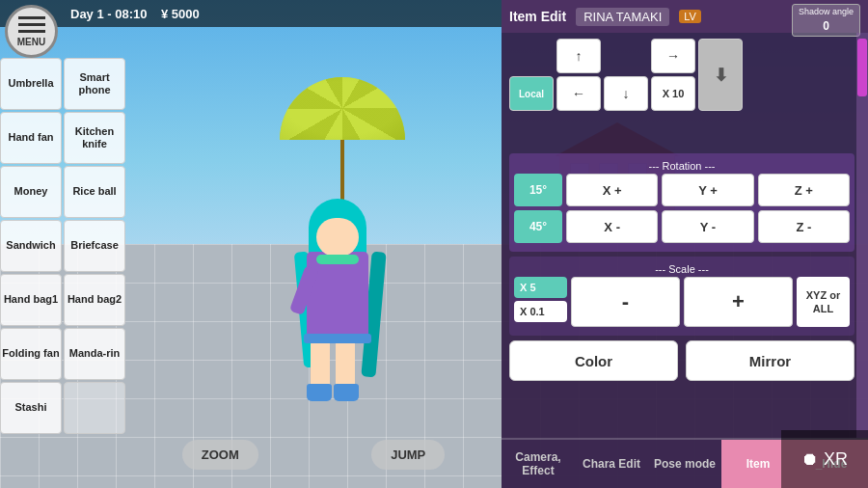 The image size is (868, 488). What do you see at coordinates (804, 227) in the screenshot?
I see `z-minus-btn: Z -` at bounding box center [804, 227].